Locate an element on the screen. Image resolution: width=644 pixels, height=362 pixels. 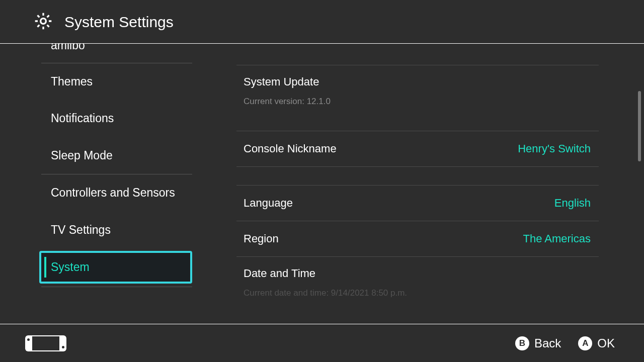
page-title: System Settings is located at coordinates (119, 22).